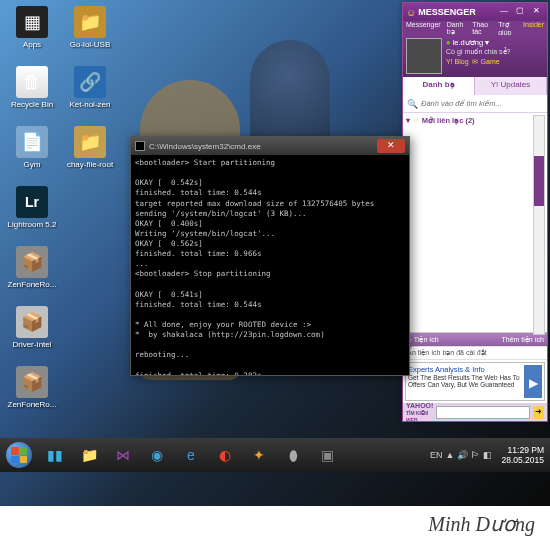 The height and width of the screenshot is (540, 550). I want to click on messenger-tabs: Danh bạ Y! Updates, so click(475, 86).